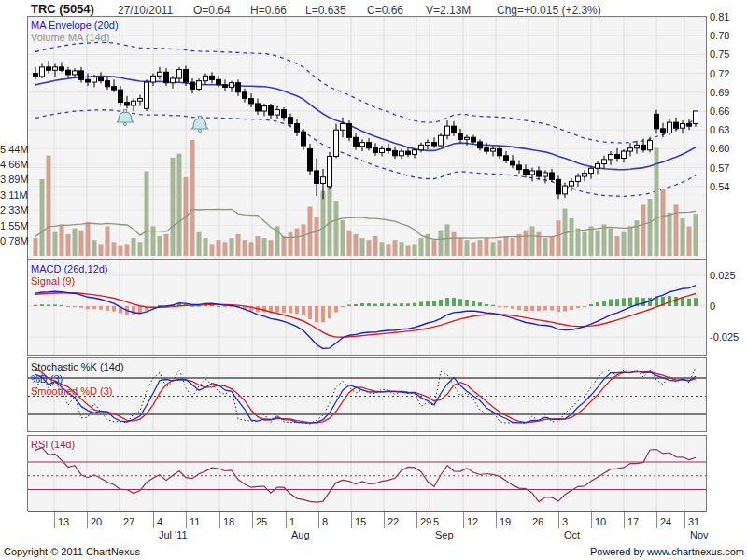  Describe the element at coordinates (78, 367) in the screenshot. I see `stochastic-k-label: Stochastic %K (14d)` at that location.